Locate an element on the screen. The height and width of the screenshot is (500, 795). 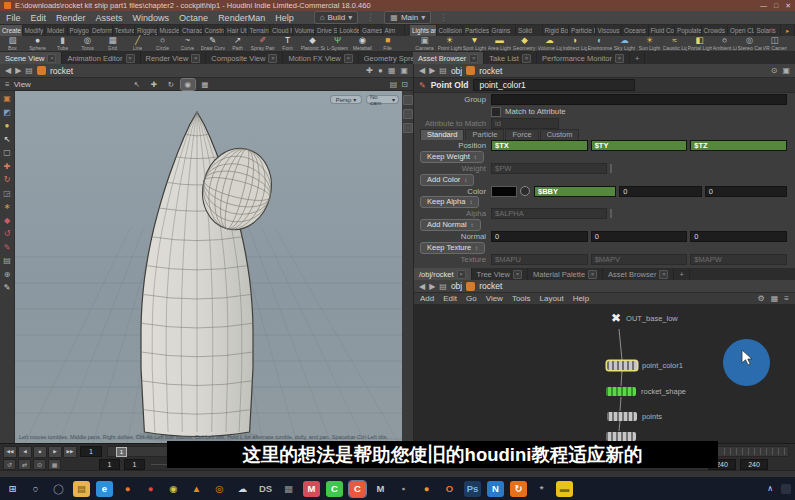
tool-icon: ✎ is located at coordinates (8, 288).